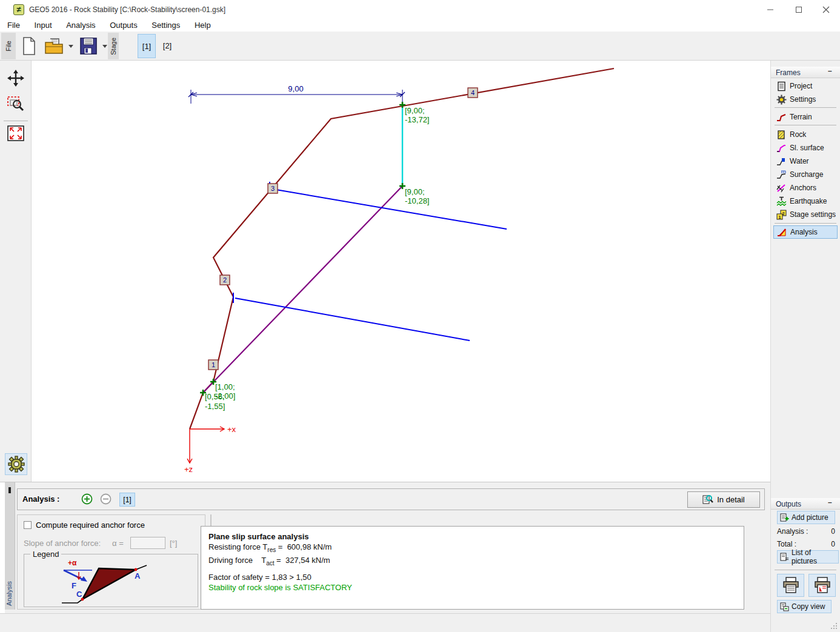 This screenshot has height=632, width=840. Describe the element at coordinates (822, 585) in the screenshot. I see `print-picture-icon` at that location.